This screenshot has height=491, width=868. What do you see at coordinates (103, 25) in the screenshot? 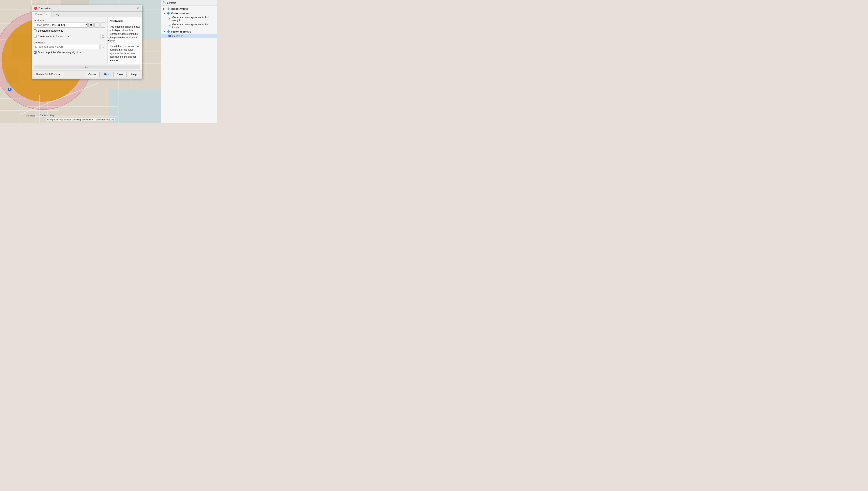
I see `more-options-button: …` at bounding box center [103, 25].